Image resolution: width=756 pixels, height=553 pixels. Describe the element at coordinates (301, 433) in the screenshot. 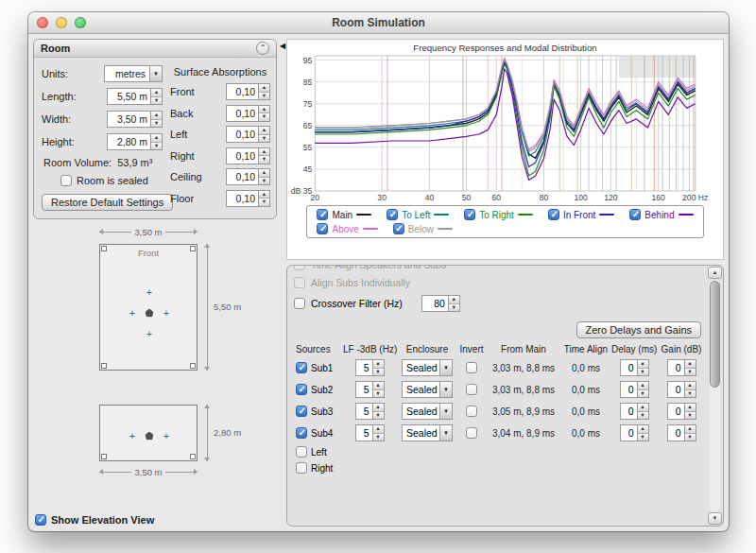

I see `sub4-checkbox` at that location.